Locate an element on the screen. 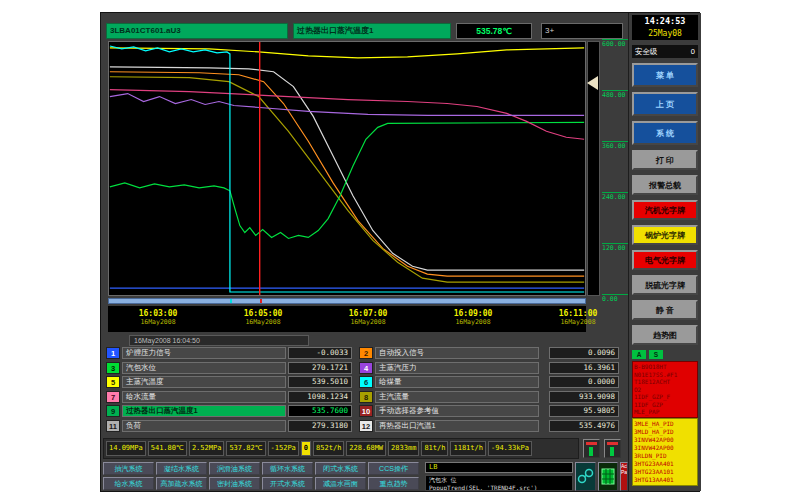  system-screen-button: 润滑油系统 is located at coordinates (234, 468).